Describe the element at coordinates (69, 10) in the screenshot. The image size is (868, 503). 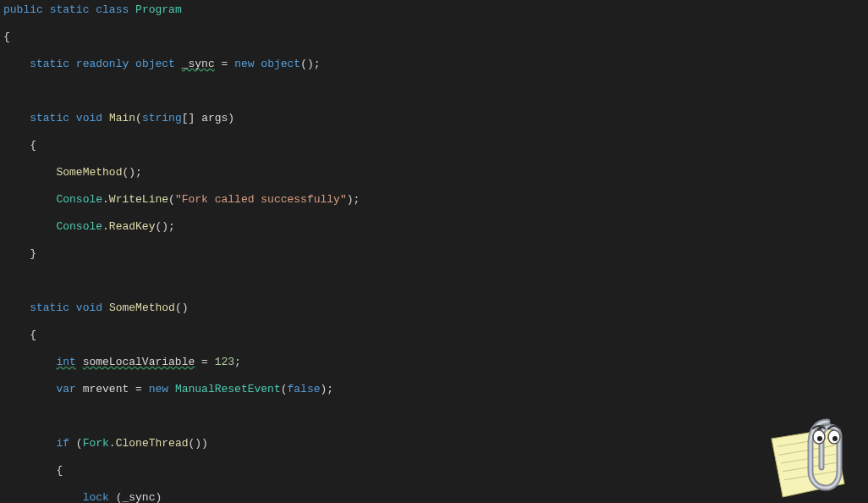
I see `kw-static: static` at that location.